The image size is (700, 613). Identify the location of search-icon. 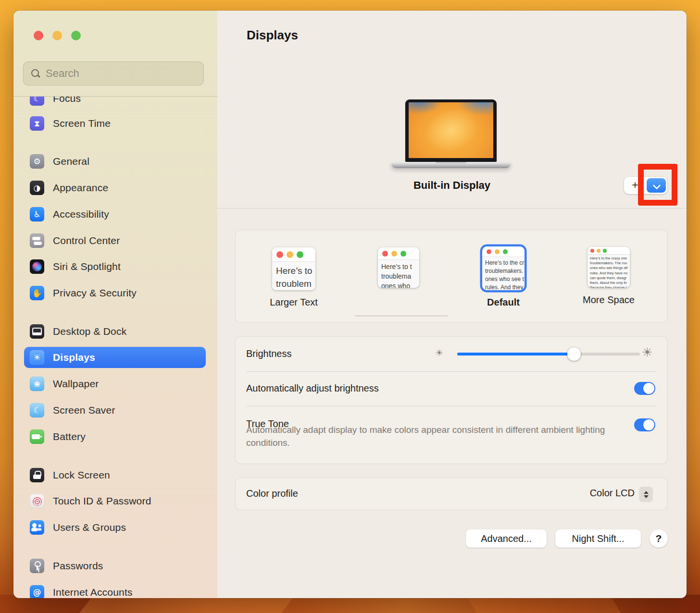
(36, 74).